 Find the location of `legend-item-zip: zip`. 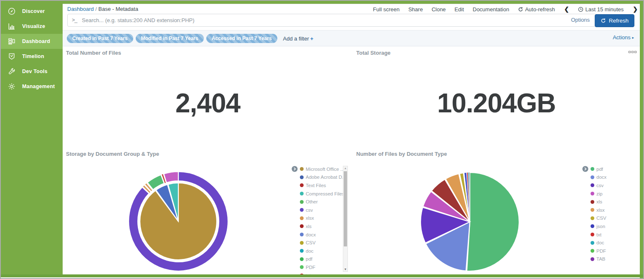

legend-item-zip: zip is located at coordinates (609, 194).